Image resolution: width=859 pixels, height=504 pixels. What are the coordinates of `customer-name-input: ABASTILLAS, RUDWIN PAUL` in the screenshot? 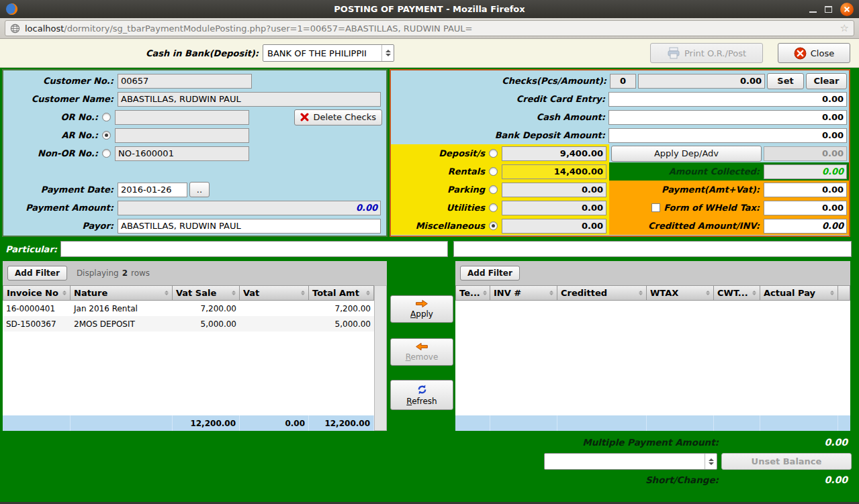 It's located at (249, 99).